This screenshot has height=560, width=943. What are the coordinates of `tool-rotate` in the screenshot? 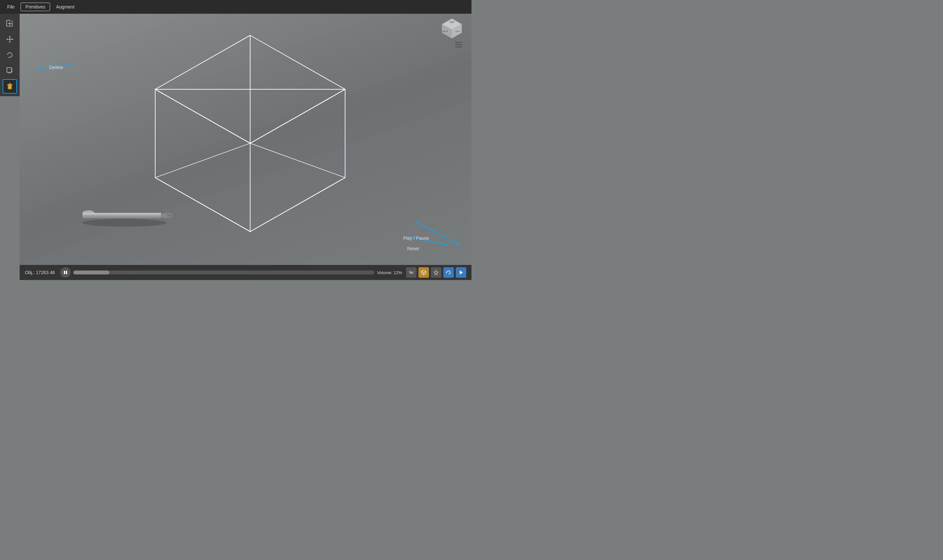 It's located at (10, 55).